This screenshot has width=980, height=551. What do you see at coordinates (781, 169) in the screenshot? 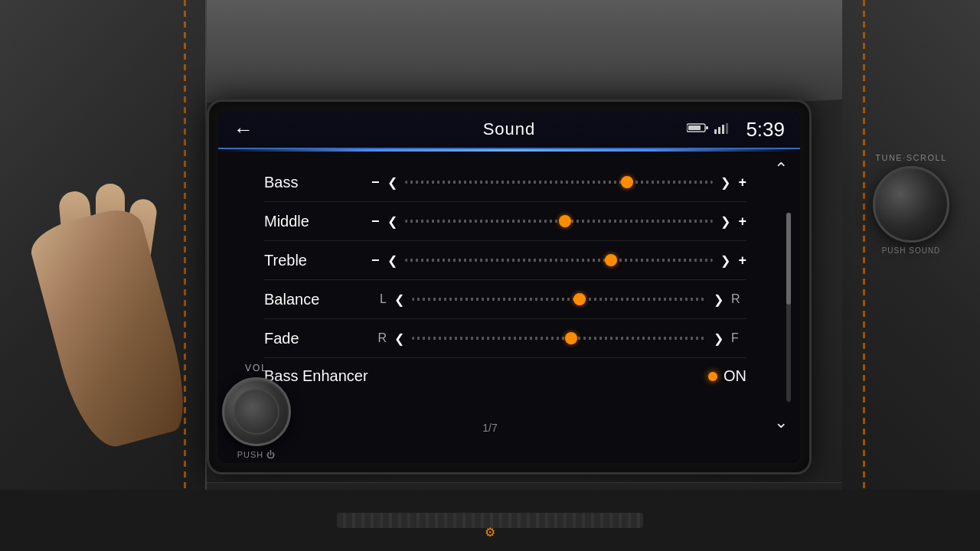
I see `scroll-up-button: ⌃` at bounding box center [781, 169].